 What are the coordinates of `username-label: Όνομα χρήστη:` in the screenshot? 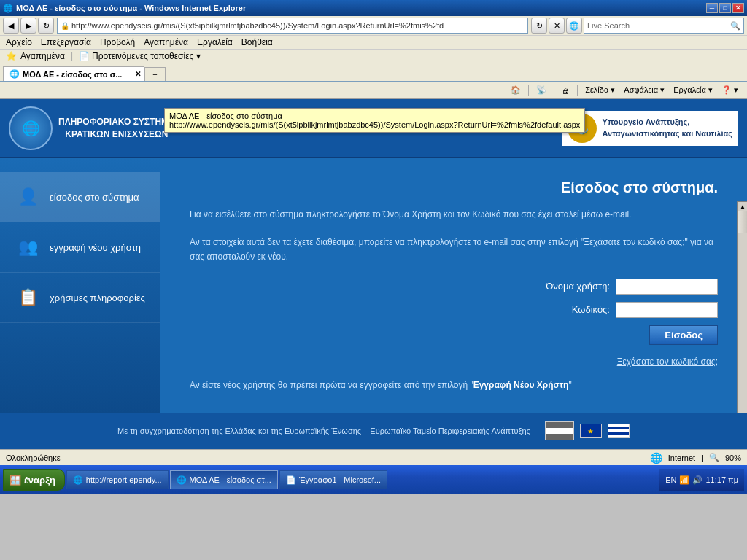 It's located at (578, 286).